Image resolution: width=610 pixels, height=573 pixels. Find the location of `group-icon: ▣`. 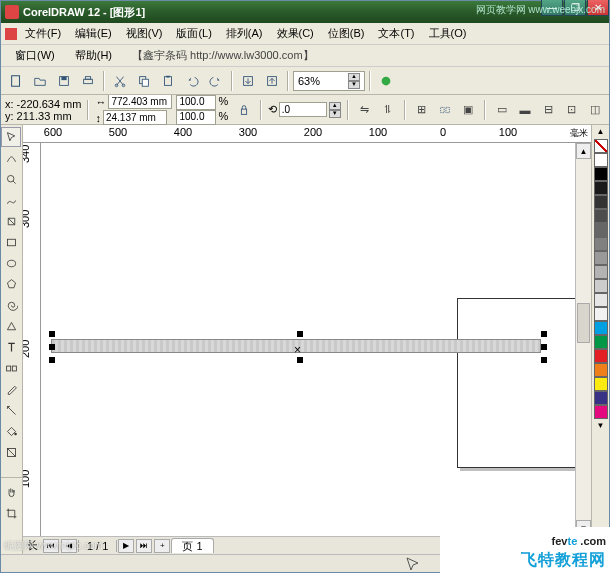

group-icon: ▣ is located at coordinates (468, 110).